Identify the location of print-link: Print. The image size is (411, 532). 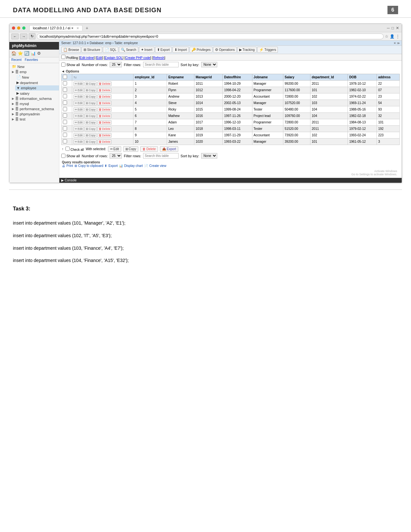
(70, 166).